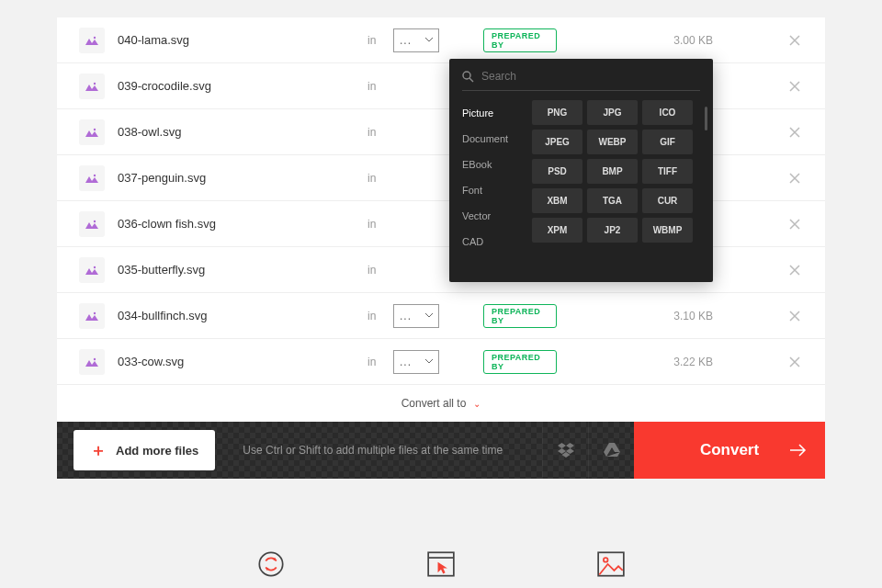 The image size is (882, 588). Describe the element at coordinates (667, 171) in the screenshot. I see `format-option: TIFF` at that location.